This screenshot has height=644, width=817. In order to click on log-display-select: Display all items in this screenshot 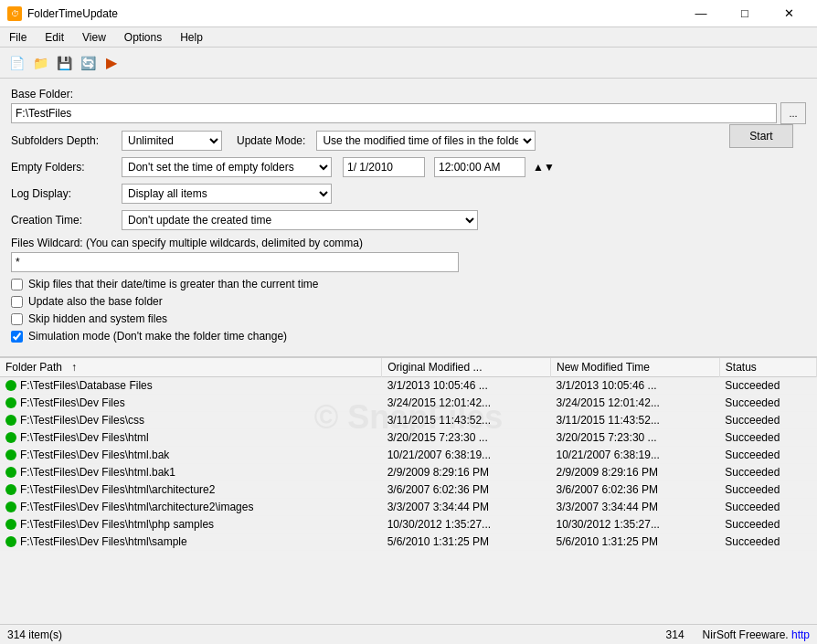, I will do `click(227, 194)`.